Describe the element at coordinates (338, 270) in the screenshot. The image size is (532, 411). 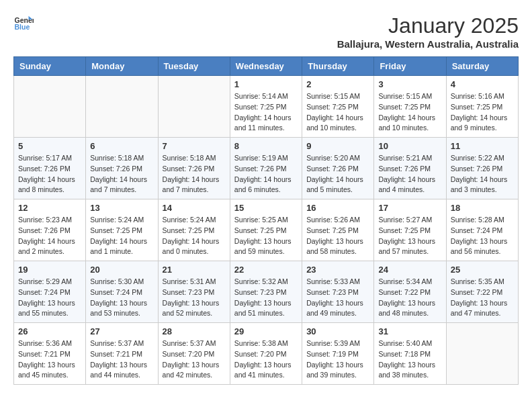
I see `day-number: 23` at that location.